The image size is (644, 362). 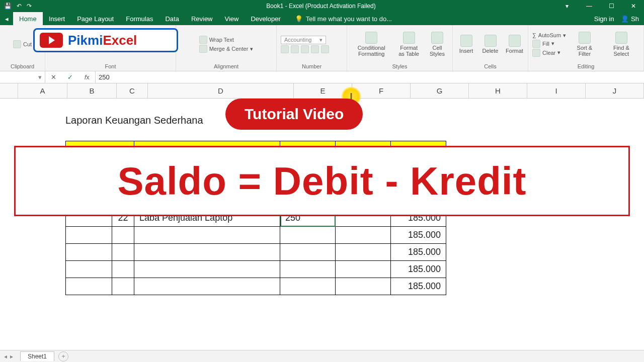 What do you see at coordinates (6, 356) in the screenshot?
I see `sheet-prev-icon: ◂` at bounding box center [6, 356].